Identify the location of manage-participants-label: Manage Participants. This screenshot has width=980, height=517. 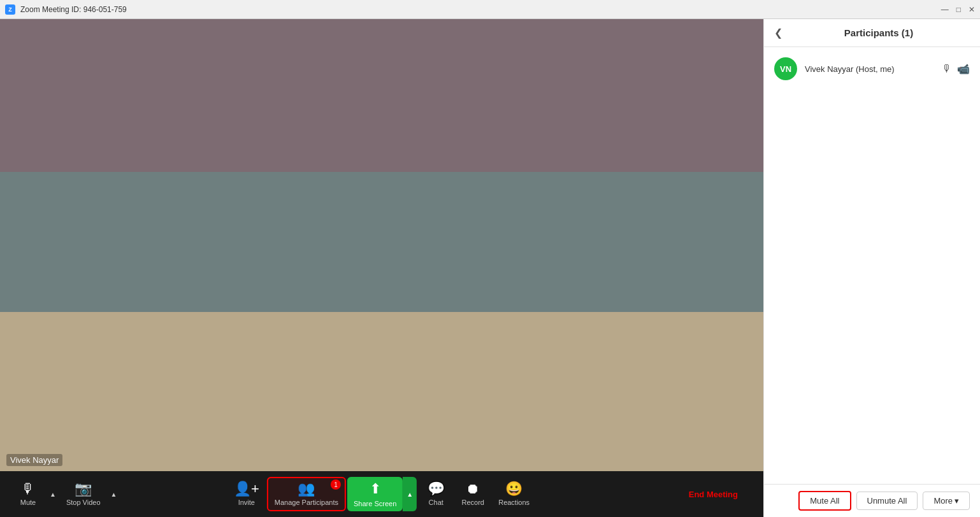
(306, 502).